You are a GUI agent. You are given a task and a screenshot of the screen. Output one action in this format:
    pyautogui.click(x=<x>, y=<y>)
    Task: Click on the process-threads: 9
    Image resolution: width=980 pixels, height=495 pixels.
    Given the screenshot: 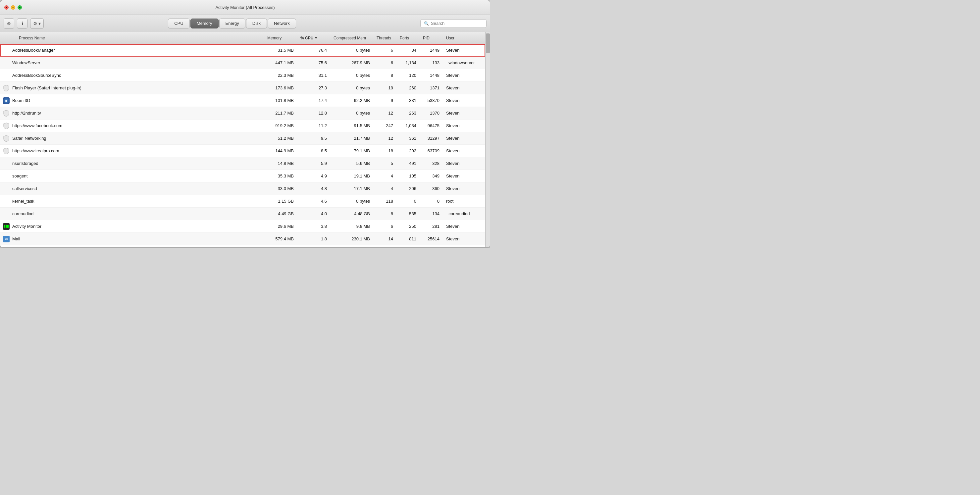 What is the action you would take?
    pyautogui.click(x=388, y=100)
    